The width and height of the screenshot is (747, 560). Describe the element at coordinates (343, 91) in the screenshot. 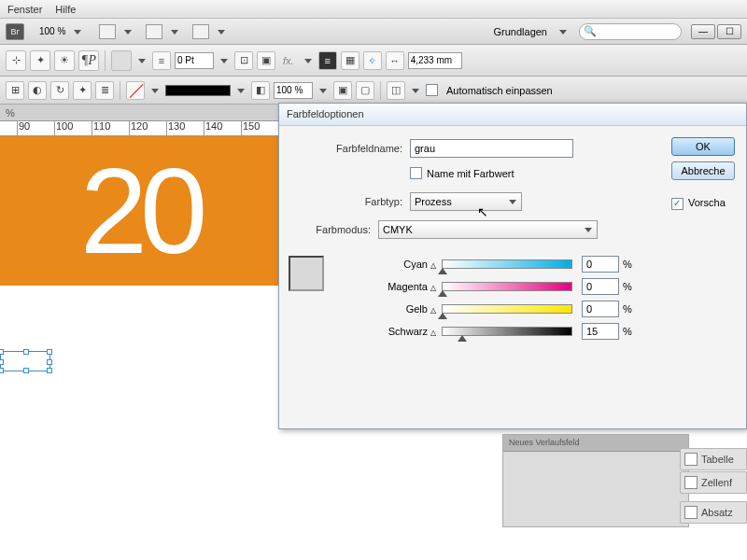

I see `fit-a-icon: ▣` at that location.